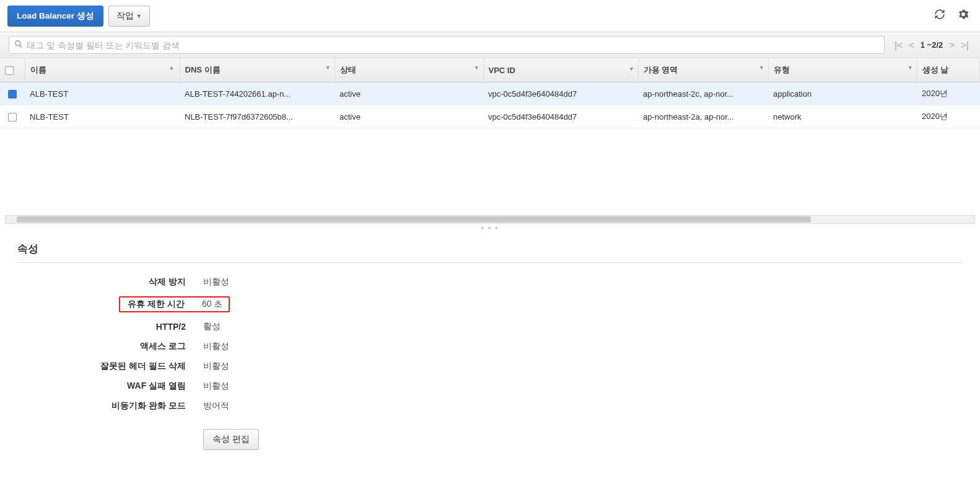  What do you see at coordinates (490, 406) in the screenshot?
I see `attr-desync-mode: 비동기화 완화 모드 방어적` at bounding box center [490, 406].